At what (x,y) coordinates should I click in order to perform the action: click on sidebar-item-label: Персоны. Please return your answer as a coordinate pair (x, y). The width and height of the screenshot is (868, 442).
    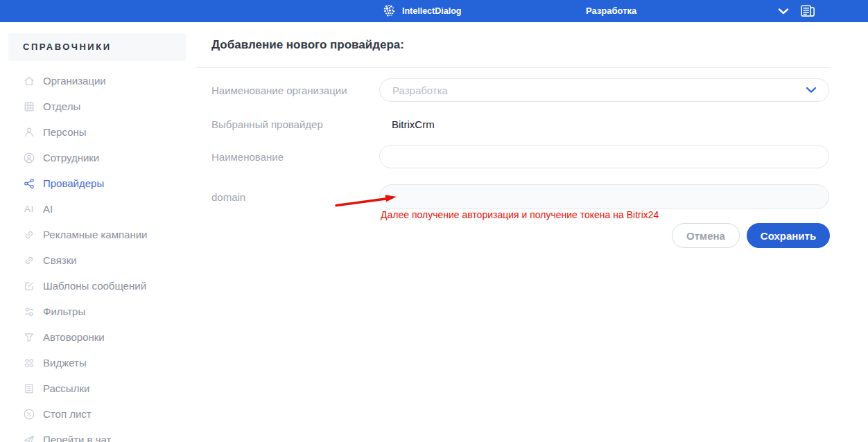
    Looking at the image, I should click on (65, 132).